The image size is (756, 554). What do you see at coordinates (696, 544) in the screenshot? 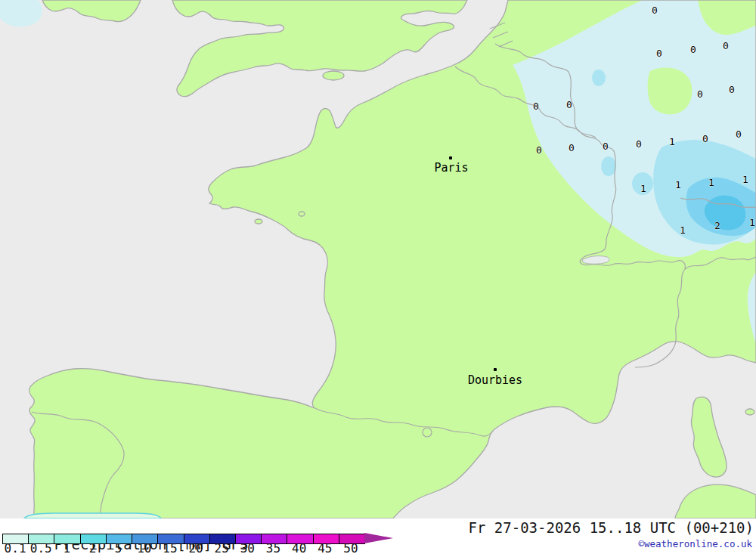
I see `copyright-link: ©weatheronline.co.uk` at bounding box center [696, 544].